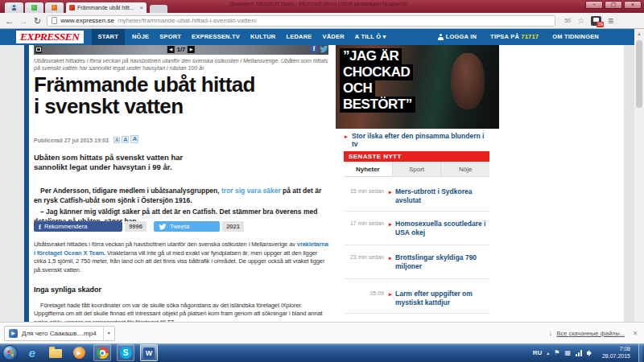 Image resolution: width=644 pixels, height=362 pixels. Describe the element at coordinates (103, 352) in the screenshot. I see `chrome-icon` at that location.